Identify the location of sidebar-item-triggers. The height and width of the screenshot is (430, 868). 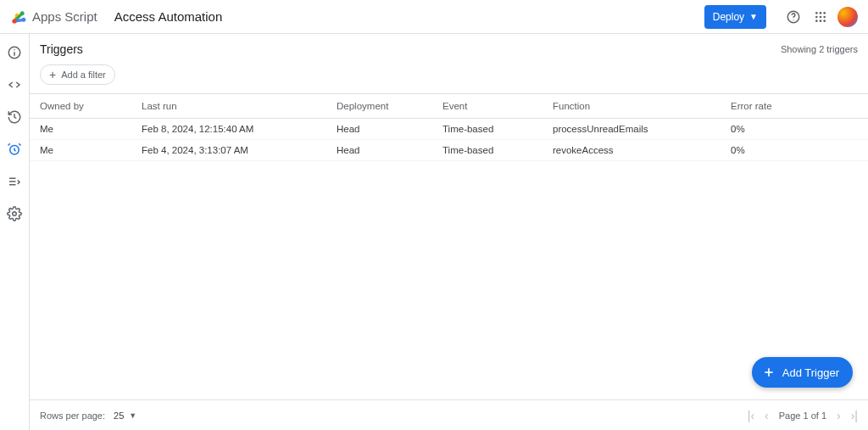
(14, 149).